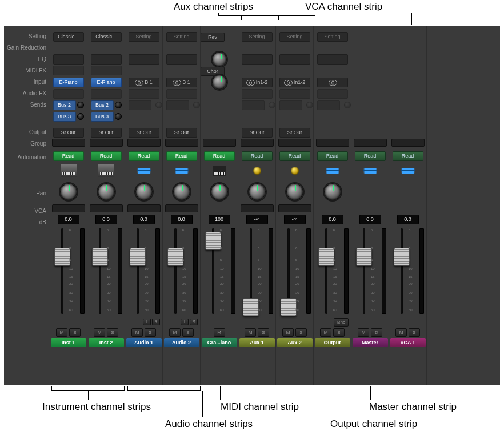 The image size is (504, 435). Describe the element at coordinates (65, 116) in the screenshot. I see `send-slot-1: Bus 3` at that location.